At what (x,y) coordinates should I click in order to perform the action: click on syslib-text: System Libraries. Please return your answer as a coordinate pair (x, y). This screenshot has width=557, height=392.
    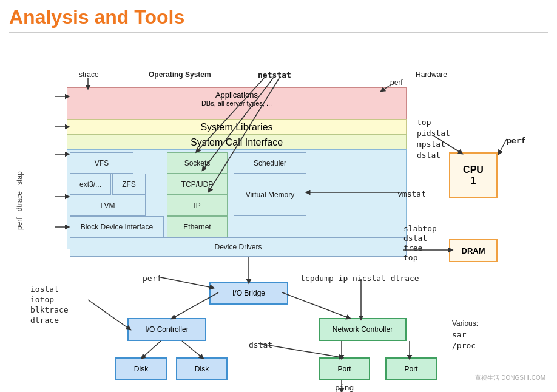
    Looking at the image, I should click on (237, 127).